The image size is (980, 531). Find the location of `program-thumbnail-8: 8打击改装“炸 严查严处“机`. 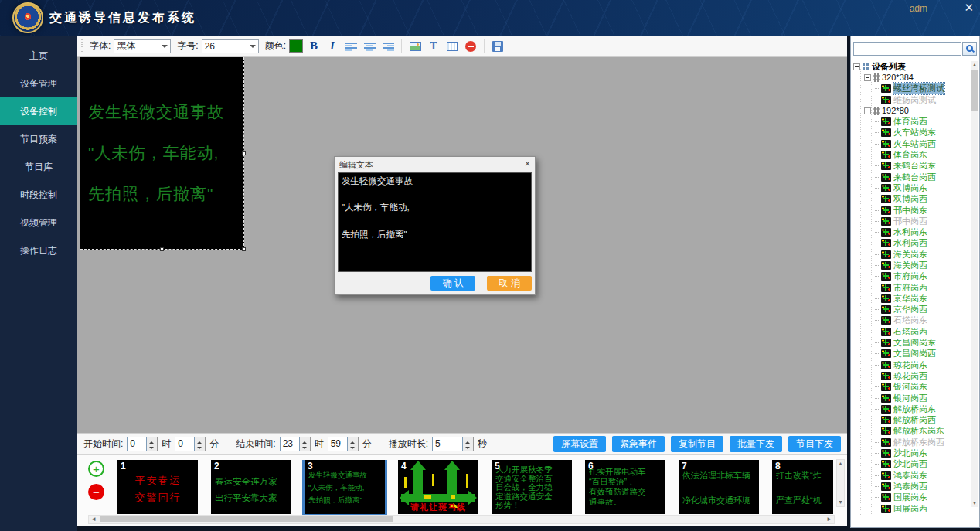

program-thumbnail-8: 8打击改装“炸 严查严处“机 is located at coordinates (802, 487).